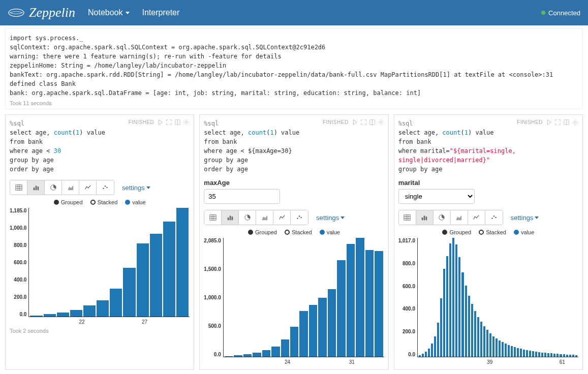  What do you see at coordinates (106, 13) in the screenshot?
I see `notebook-label: Notebook` at bounding box center [106, 13].